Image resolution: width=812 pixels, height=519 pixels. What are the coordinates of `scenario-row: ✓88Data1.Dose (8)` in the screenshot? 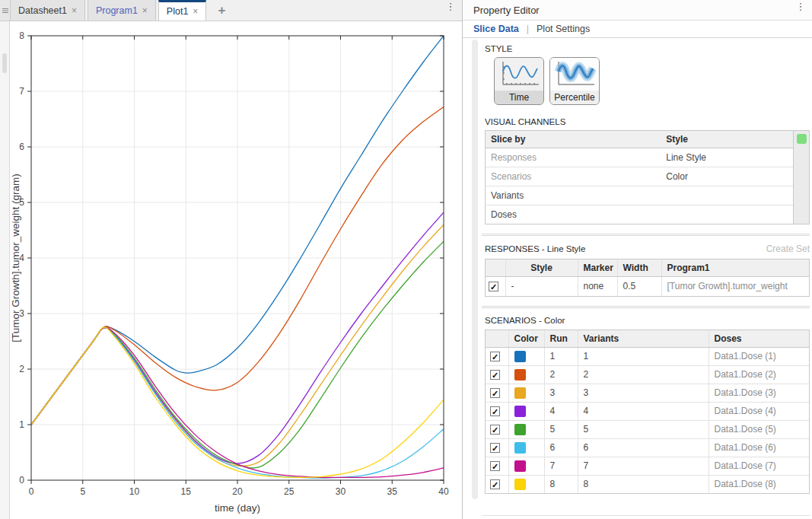 It's located at (647, 484).